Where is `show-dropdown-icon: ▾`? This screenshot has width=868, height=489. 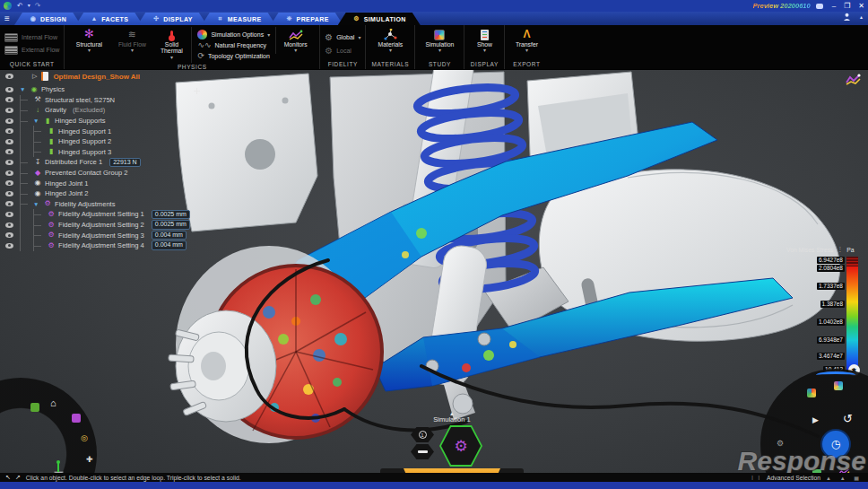
show-dropdown-icon: ▾ is located at coordinates (484, 50).